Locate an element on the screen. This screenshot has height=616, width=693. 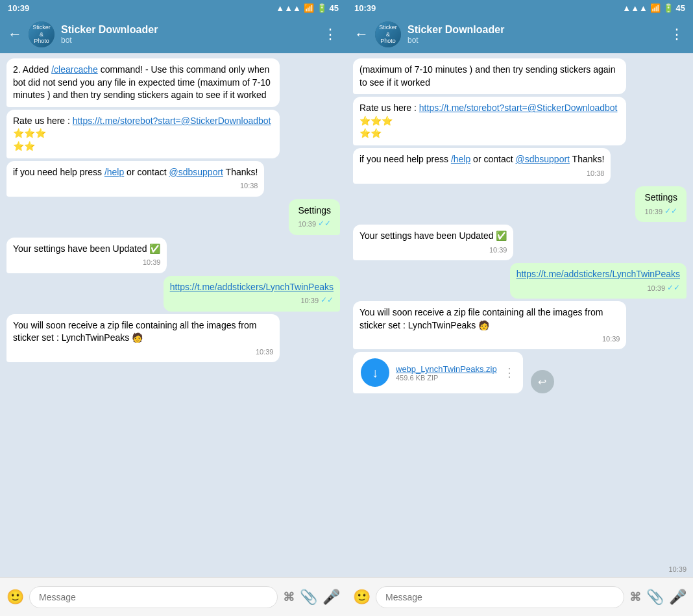
attach-icon-right: 📎 is located at coordinates (655, 597).